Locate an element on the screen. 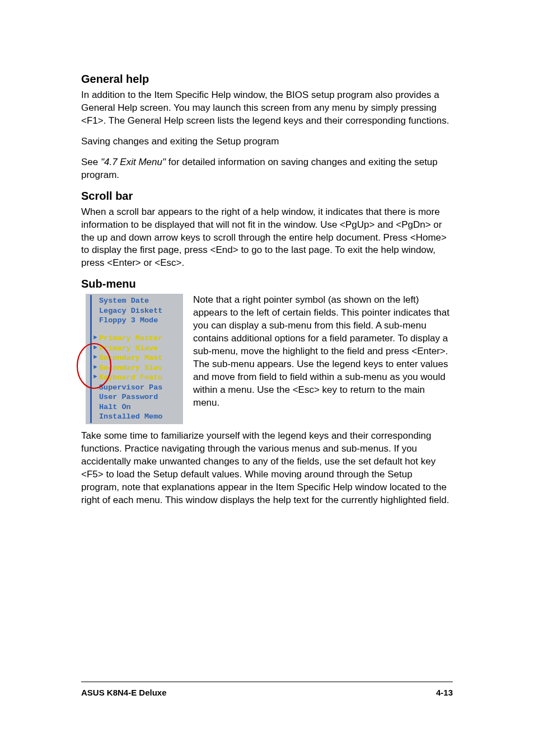 The height and width of the screenshot is (756, 534). bios-line-system-date: System Date is located at coordinates (134, 301).